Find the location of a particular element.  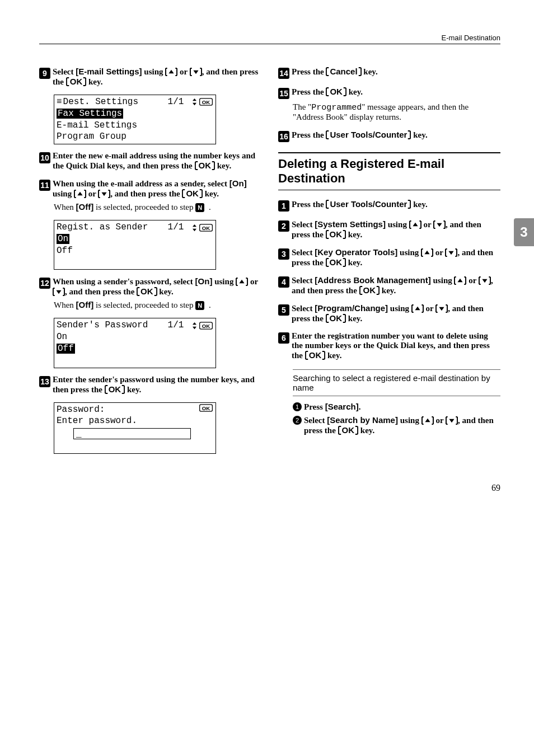

lcd-screen: Regist. as Sender 1/1 On Off is located at coordinates (135, 245).